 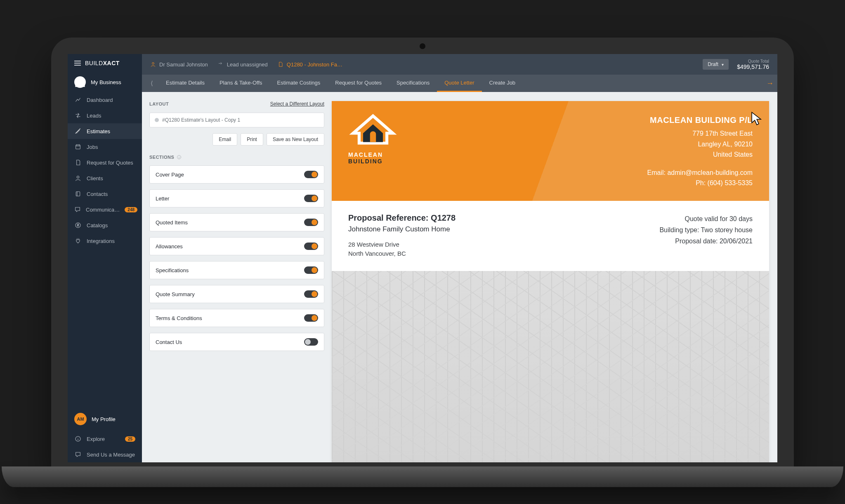 I want to click on house-icon, so click(x=373, y=131).